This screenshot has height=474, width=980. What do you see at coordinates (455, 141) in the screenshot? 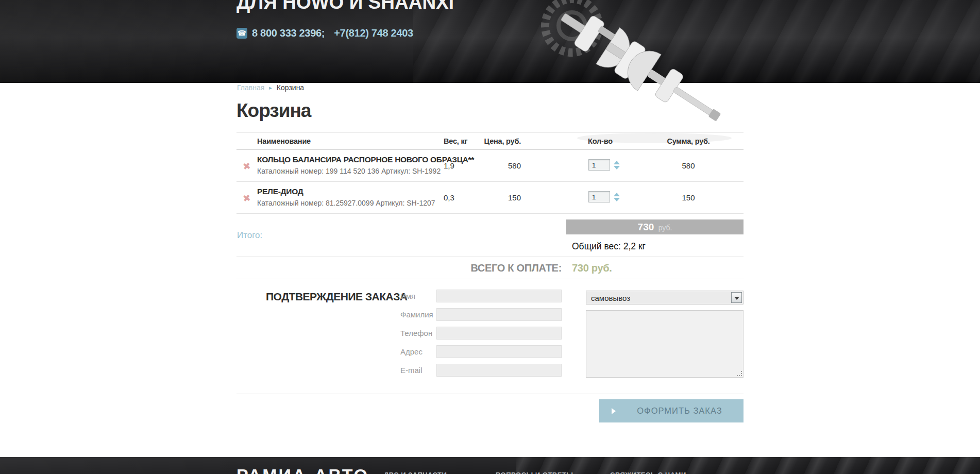
I see `column-header-weight: Вес, кг` at bounding box center [455, 141].